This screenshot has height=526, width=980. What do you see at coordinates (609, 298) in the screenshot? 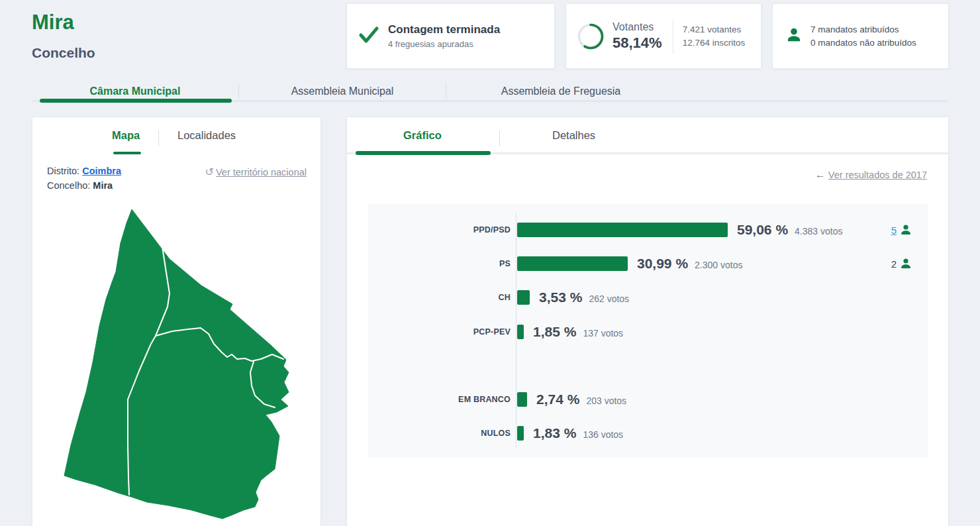
I see `votes-value: 262 votos` at bounding box center [609, 298].